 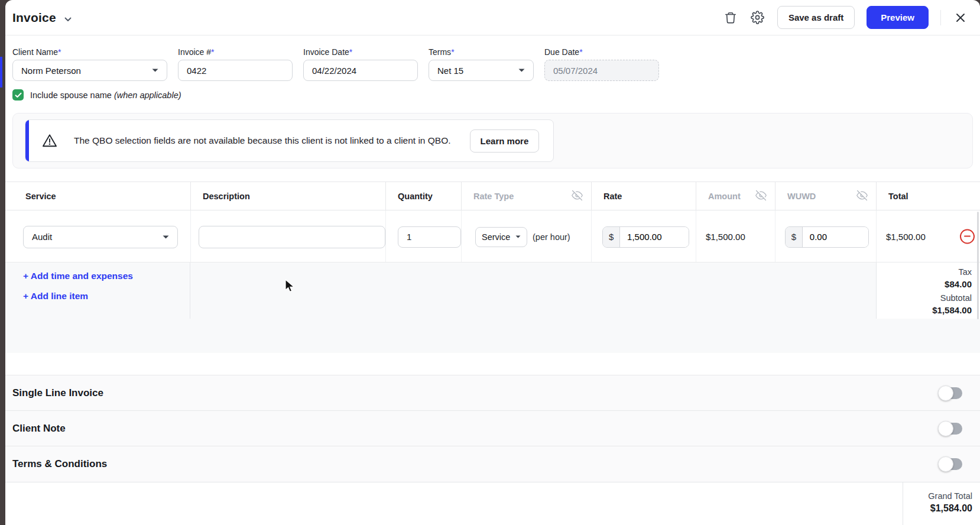 What do you see at coordinates (501, 237) in the screenshot?
I see `rate-type-select: Service` at bounding box center [501, 237].